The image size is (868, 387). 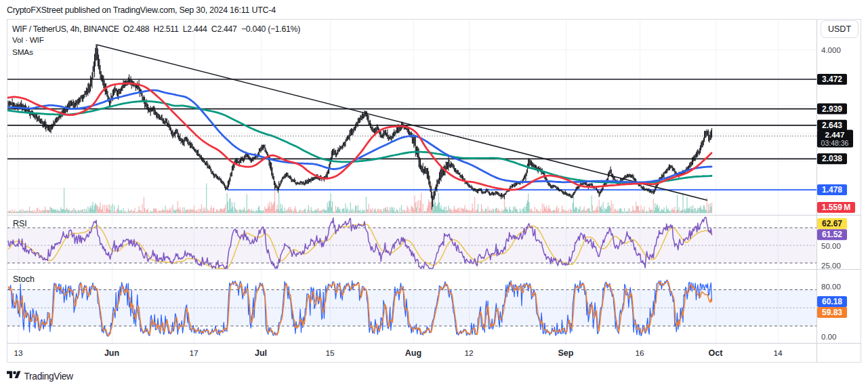 What do you see at coordinates (23, 52) in the screenshot?
I see `svg-text: SMAs` at bounding box center [23, 52].